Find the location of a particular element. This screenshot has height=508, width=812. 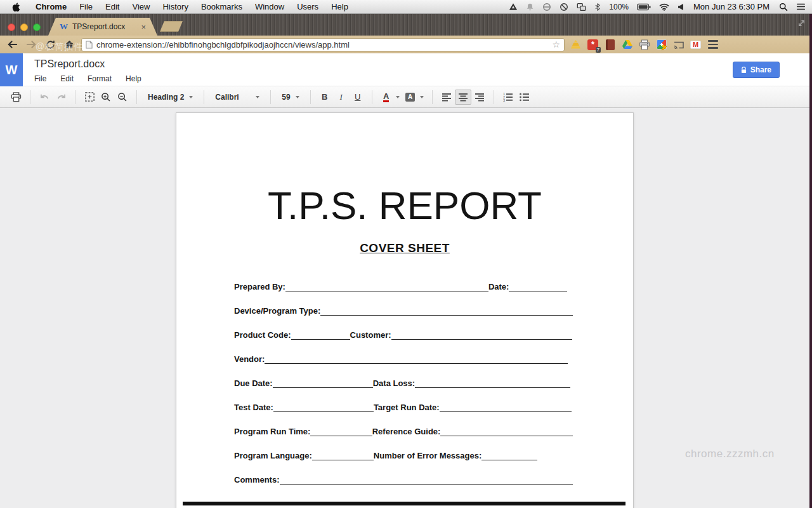

redo-button is located at coordinates (61, 97).